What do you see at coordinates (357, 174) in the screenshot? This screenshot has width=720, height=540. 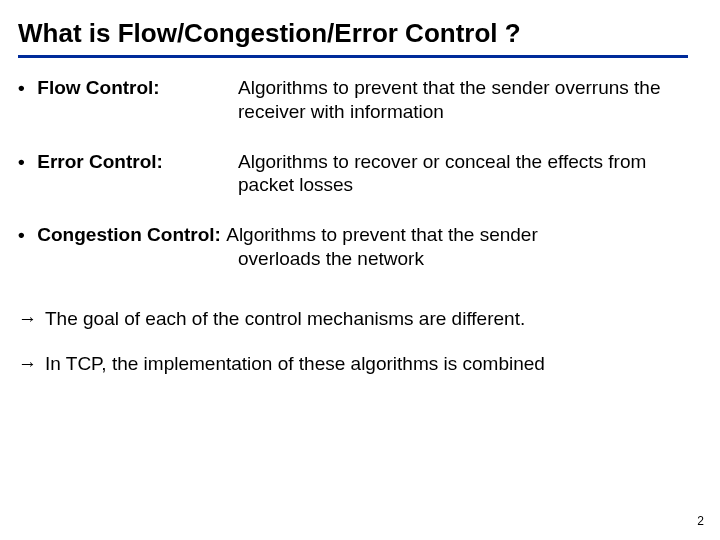 I see `definition-row-error: • Error Control: Algorithms to recover o…` at bounding box center [357, 174].